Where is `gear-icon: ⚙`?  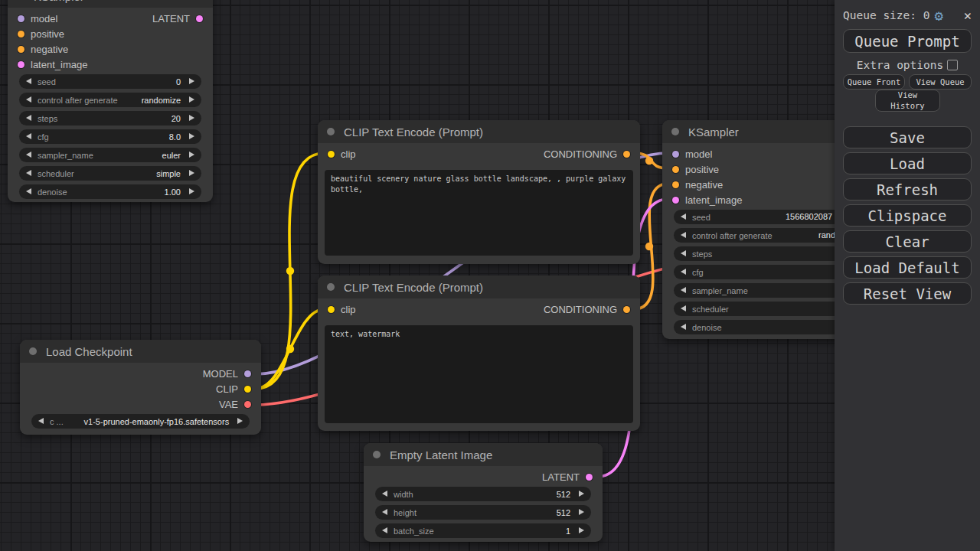
gear-icon: ⚙ is located at coordinates (939, 15).